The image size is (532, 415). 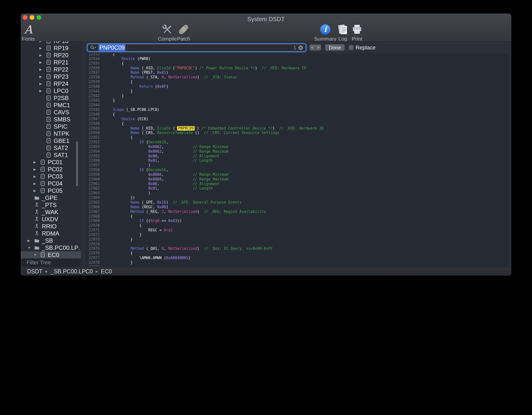 I want to click on code-line: 22964 }), so click(x=297, y=198).